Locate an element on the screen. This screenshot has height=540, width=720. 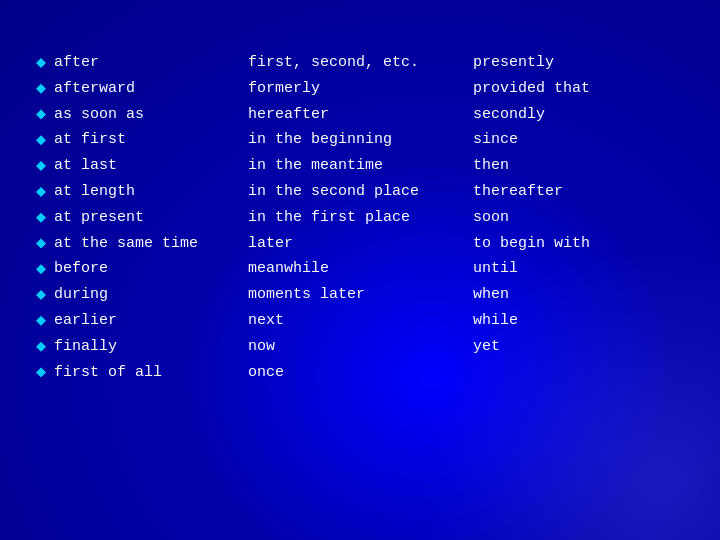
list-item: yet is located at coordinates (571, 347).